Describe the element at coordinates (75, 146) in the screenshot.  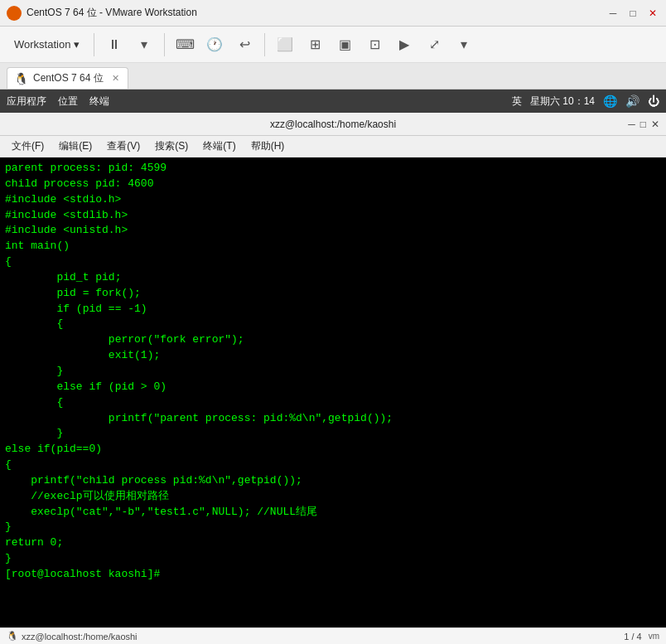
I see `menu-edit: 编辑(E)` at that location.